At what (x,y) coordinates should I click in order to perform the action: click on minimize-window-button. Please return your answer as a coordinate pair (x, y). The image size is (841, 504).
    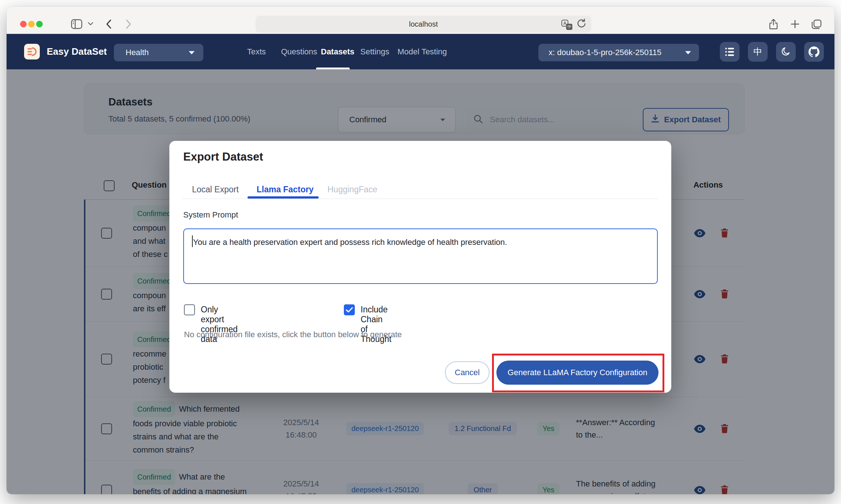
    Looking at the image, I should click on (31, 24).